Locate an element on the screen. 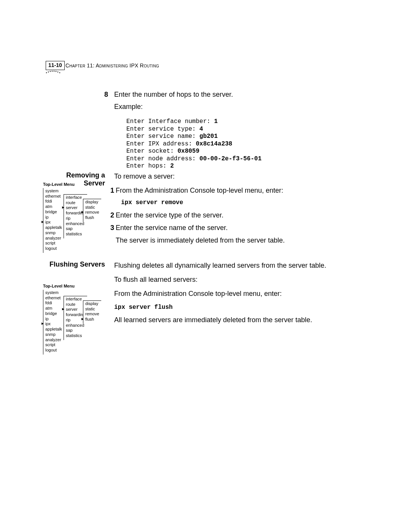 The height and width of the screenshot is (532, 411). menu-col-3: displaystaticremoveflush is located at coordinates (92, 210).